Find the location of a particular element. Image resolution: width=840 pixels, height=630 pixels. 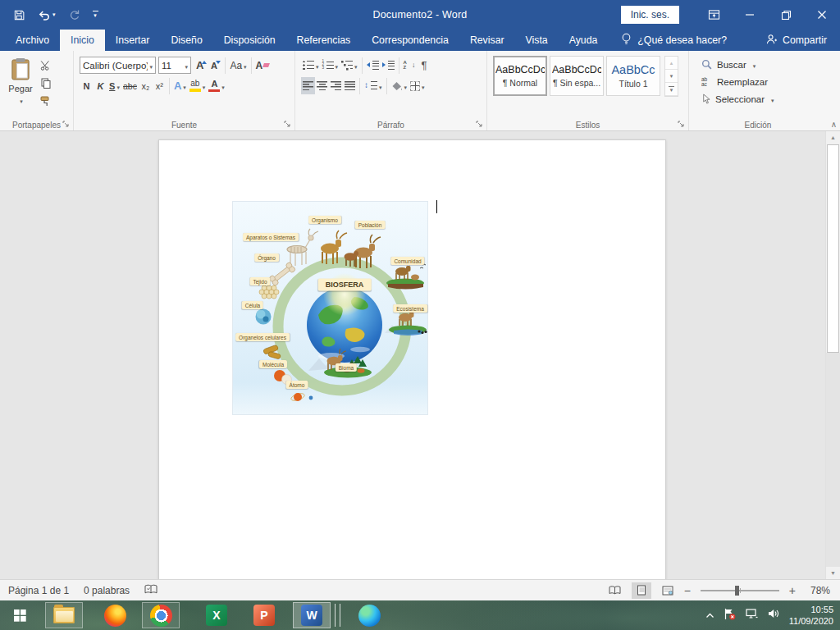

taskbar-file-explorer is located at coordinates (64, 615).